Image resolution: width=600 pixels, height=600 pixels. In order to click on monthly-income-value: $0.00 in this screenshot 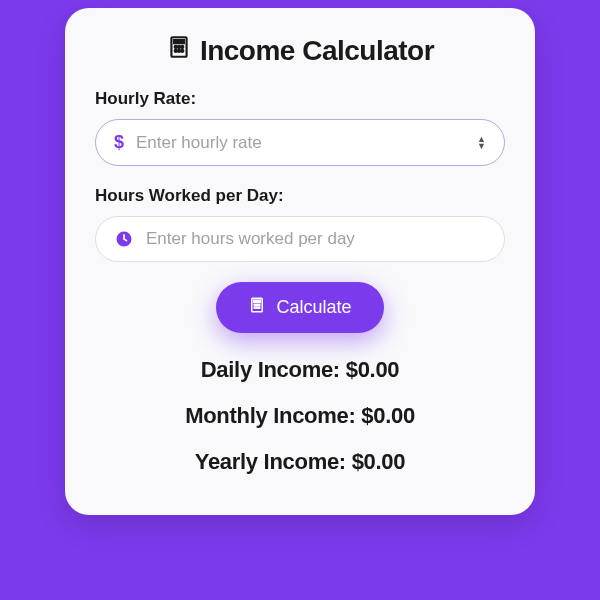, I will do `click(388, 416)`.